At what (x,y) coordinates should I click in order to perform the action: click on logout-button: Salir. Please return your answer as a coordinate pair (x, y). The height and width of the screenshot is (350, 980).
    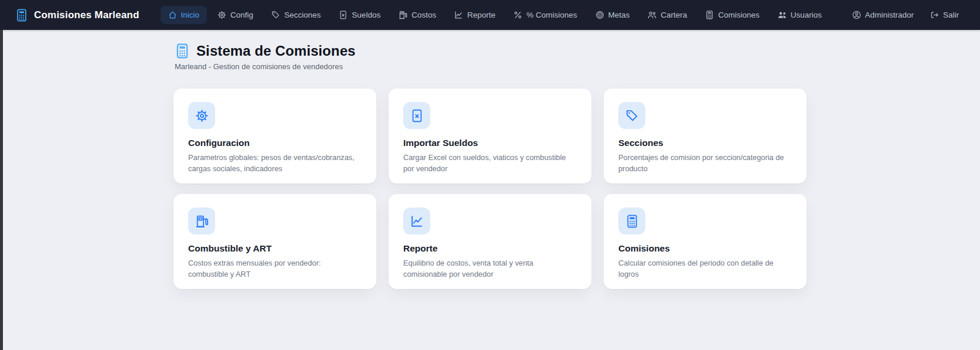
    Looking at the image, I should click on (945, 15).